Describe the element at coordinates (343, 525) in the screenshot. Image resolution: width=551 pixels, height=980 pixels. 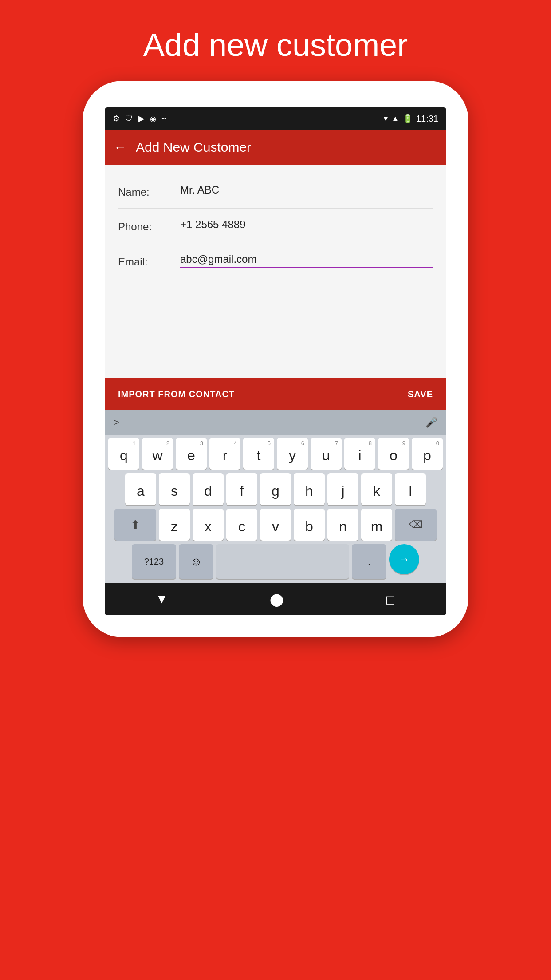
I see `key-n: n` at that location.